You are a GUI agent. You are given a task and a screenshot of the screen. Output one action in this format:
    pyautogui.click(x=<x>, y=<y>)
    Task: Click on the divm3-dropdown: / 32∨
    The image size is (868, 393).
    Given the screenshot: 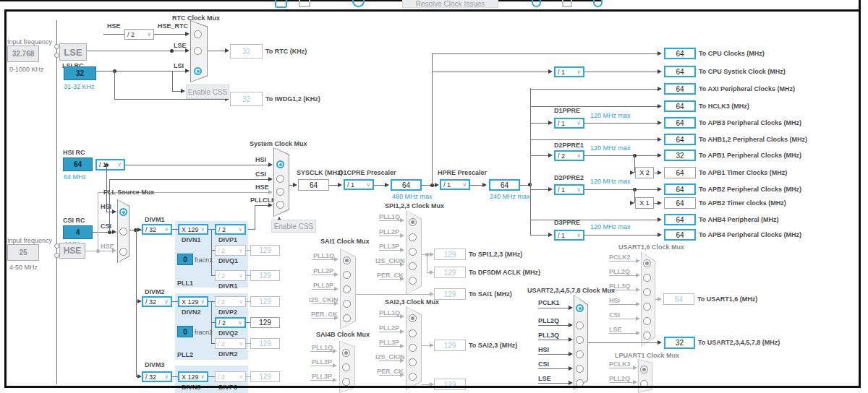 What is the action you would take?
    pyautogui.click(x=157, y=377)
    